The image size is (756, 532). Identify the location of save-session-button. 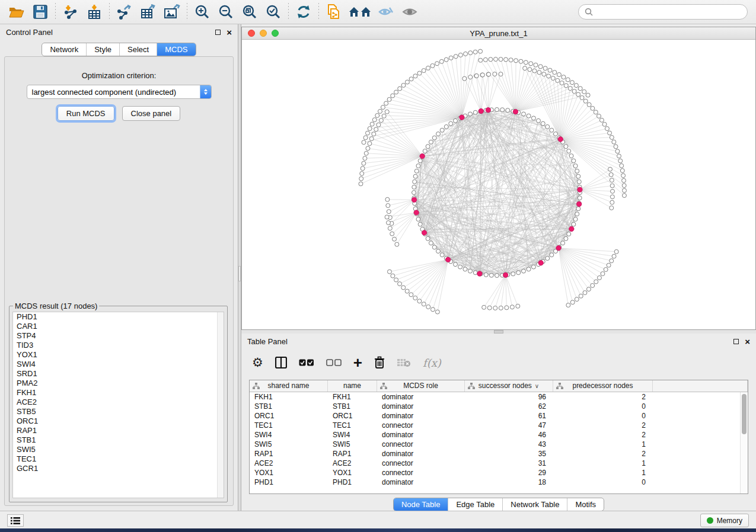
(40, 12).